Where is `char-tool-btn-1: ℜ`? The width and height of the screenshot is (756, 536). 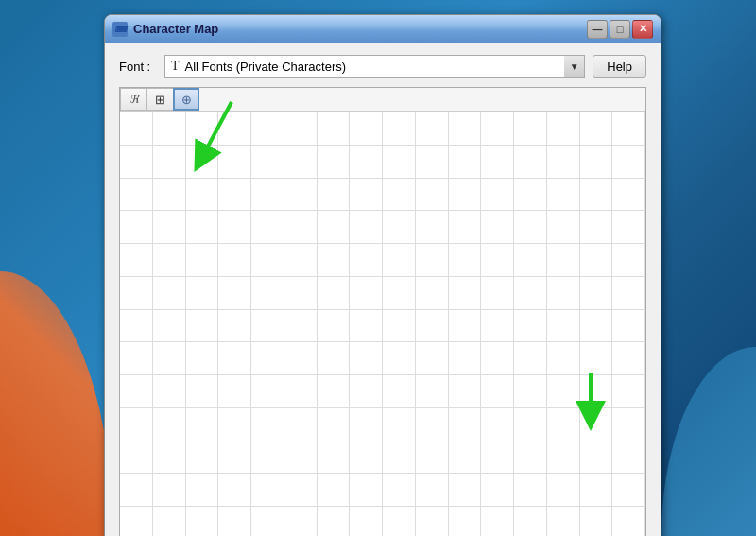
char-tool-btn-1: ℜ is located at coordinates (133, 99).